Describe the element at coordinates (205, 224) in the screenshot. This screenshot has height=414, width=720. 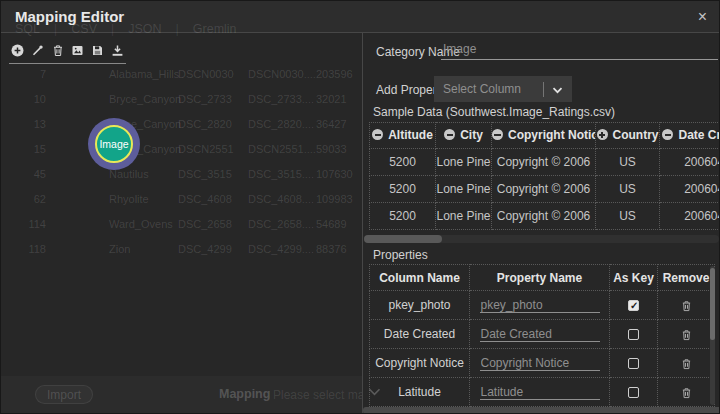
I see `backdrop-table-cell: DSC_2658` at that location.